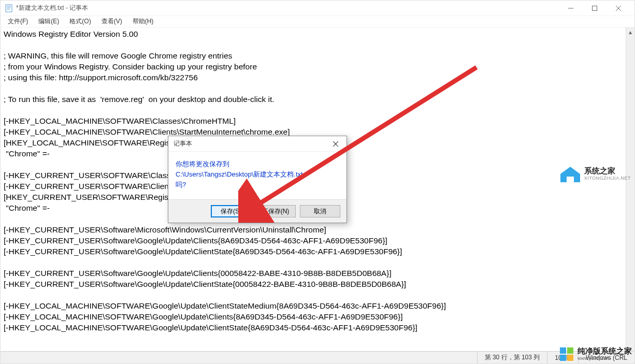 The height and width of the screenshot is (364, 635). I want to click on dialog-title: 记事本, so click(183, 144).